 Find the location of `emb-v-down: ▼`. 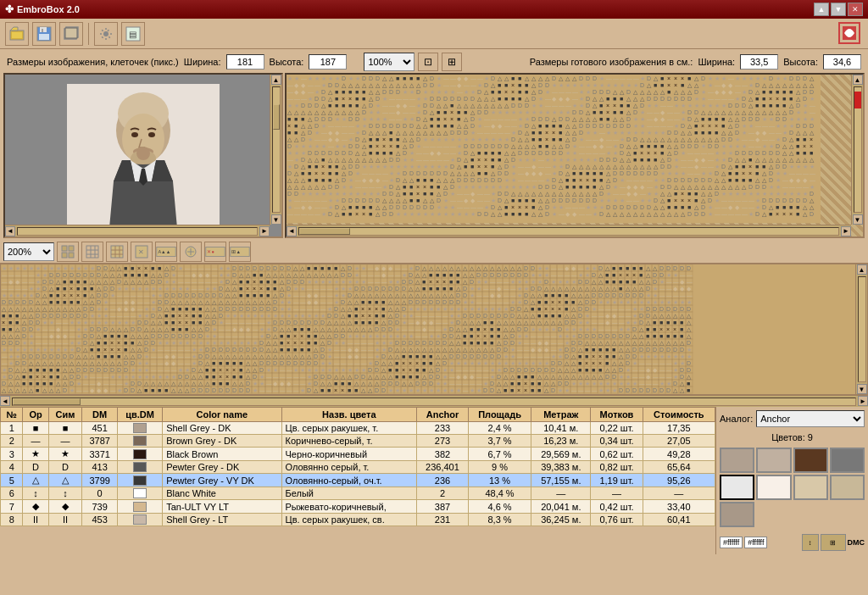

emb-v-down: ▼ is located at coordinates (862, 389).